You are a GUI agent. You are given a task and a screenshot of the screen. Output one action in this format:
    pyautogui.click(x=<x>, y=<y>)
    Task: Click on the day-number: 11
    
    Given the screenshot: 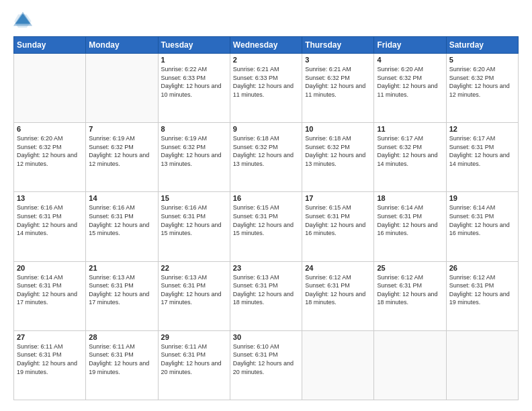 What is the action you would take?
    pyautogui.click(x=410, y=129)
    